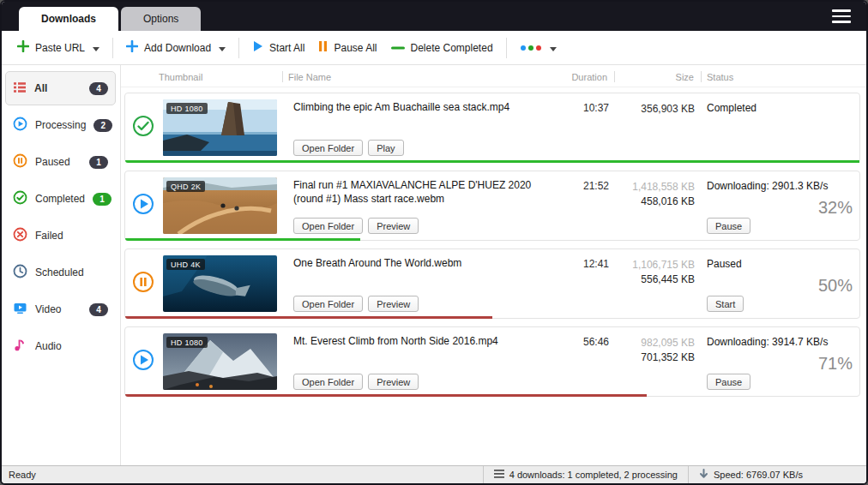 The width and height of the screenshot is (868, 485). Describe the element at coordinates (652, 343) in the screenshot. I see `size-total: 982,095 KB` at that location.